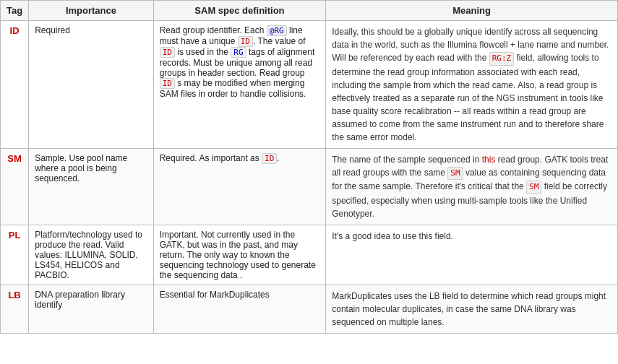  What do you see at coordinates (91, 254) in the screenshot?
I see `importance-pl: Platform/technology used to produce the …` at bounding box center [91, 254].